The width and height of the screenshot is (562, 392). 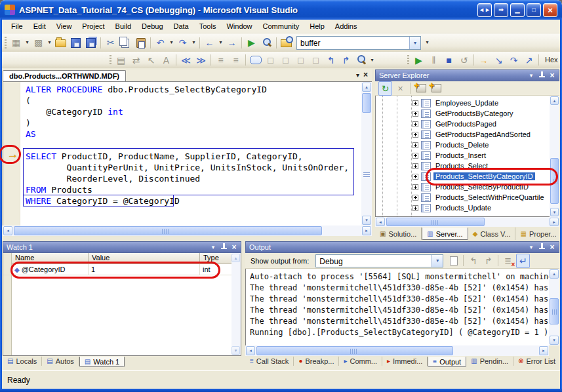 I want to click on increase-indent-icon: ≫, so click(x=201, y=60).